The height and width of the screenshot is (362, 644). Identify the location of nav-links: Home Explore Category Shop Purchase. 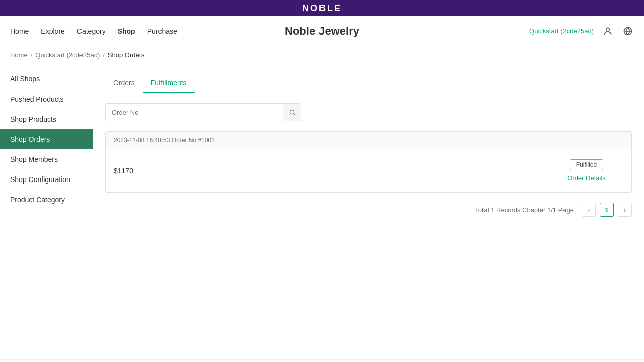
(94, 31).